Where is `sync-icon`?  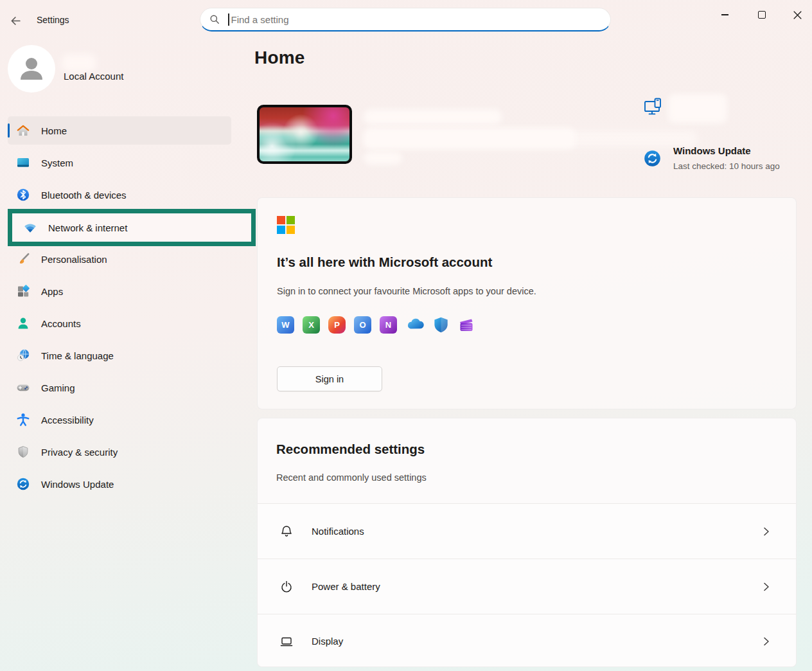
sync-icon is located at coordinates (23, 484).